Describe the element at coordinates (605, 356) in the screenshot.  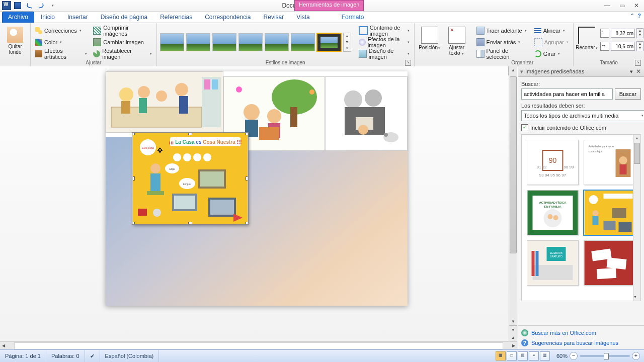
I see `zoom-slider` at that location.